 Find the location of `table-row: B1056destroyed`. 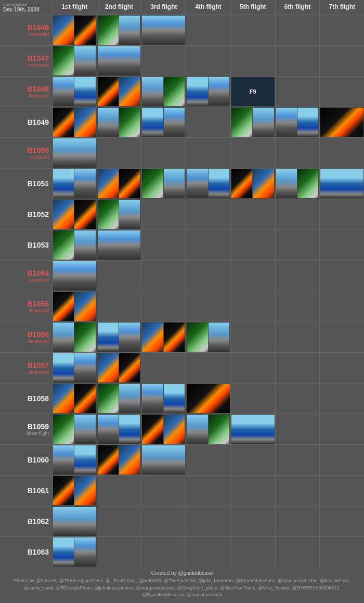

table-row: B1056destroyed is located at coordinates (182, 337).